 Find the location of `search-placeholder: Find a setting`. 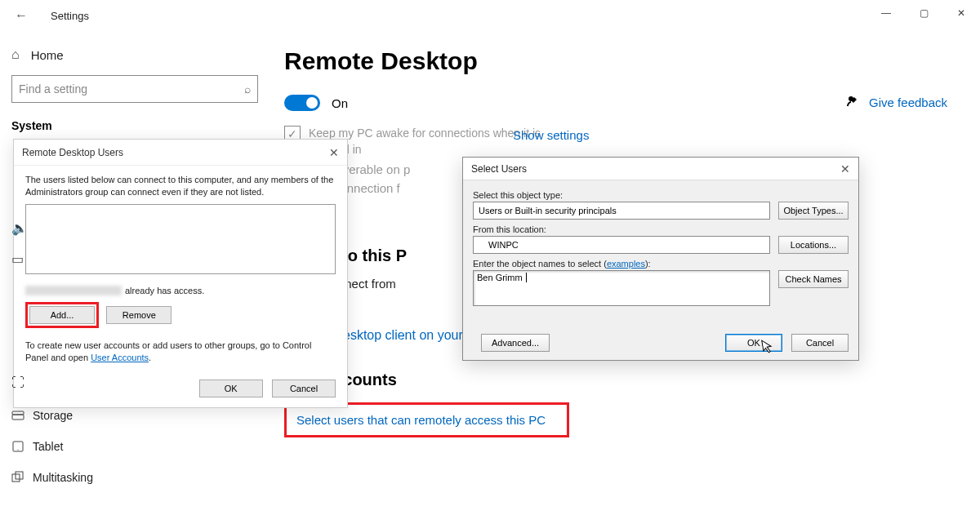

search-placeholder: Find a setting is located at coordinates (53, 89).